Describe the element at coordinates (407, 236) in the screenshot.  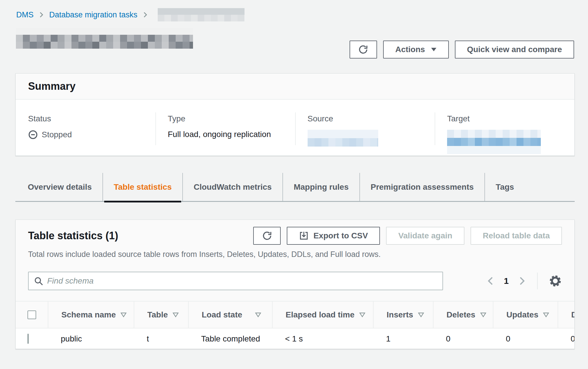
I see `table-action-buttons: Export to CSV Validate again Reload tabl…` at that location.